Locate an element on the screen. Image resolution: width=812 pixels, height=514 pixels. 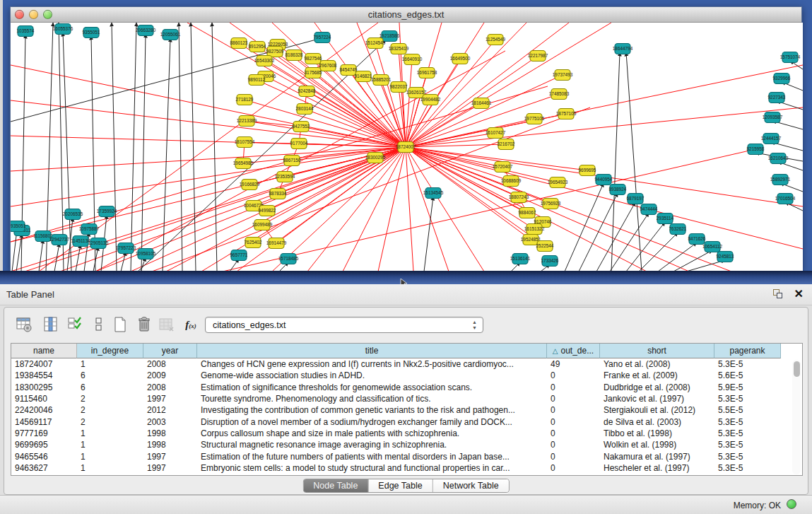
network-node: 16914479 is located at coordinates (277, 243).